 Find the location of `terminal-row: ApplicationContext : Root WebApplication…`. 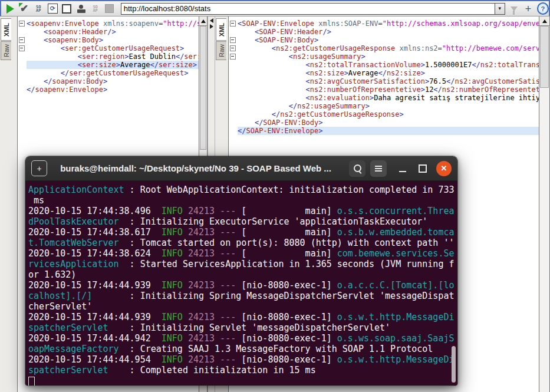

terminal-row: ApplicationContext : Root WebApplication… is located at coordinates (243, 190).